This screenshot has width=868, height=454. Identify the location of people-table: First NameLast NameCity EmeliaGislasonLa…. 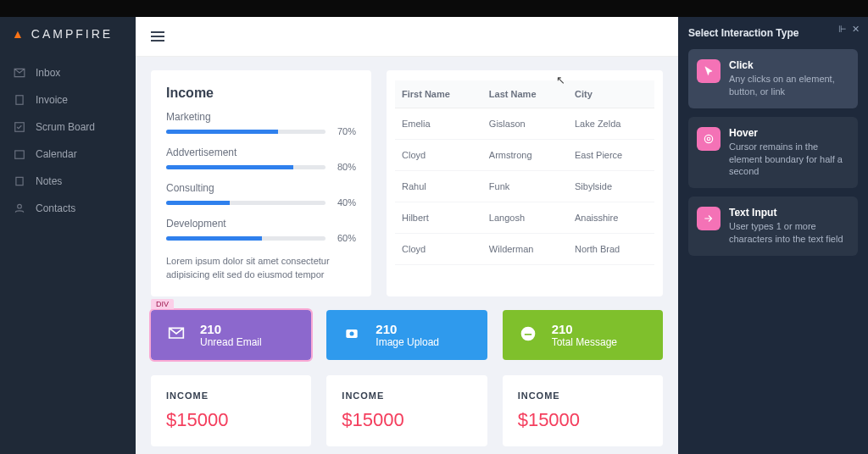
(525, 173).